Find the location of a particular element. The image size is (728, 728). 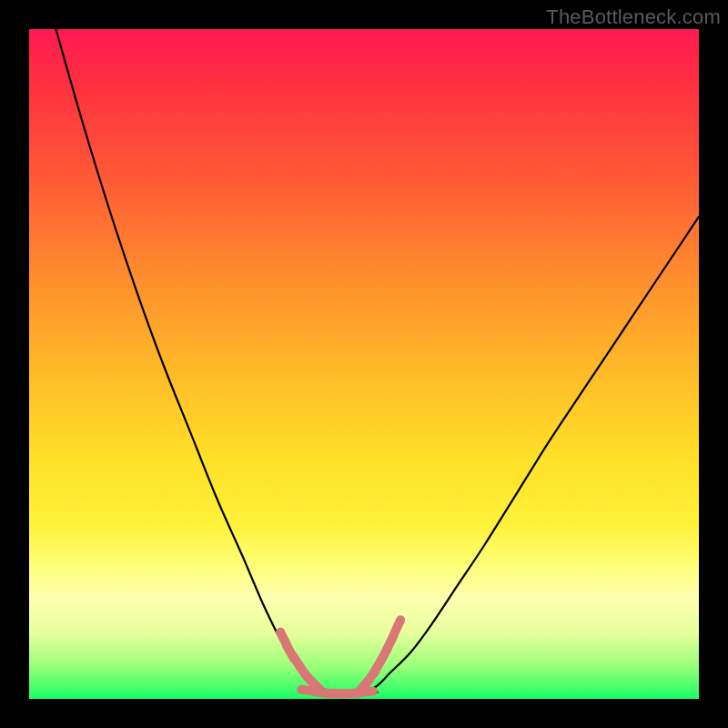

watermark-text: TheBottleneck.com is located at coordinates (633, 17).